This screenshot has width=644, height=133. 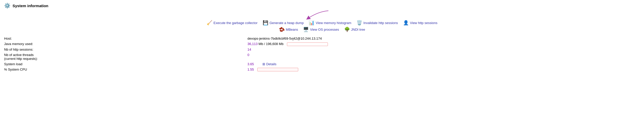 What do you see at coordinates (377, 23) in the screenshot?
I see `invalidate-sessions-link: 🗑️ Invalidate http sessions` at bounding box center [377, 23].